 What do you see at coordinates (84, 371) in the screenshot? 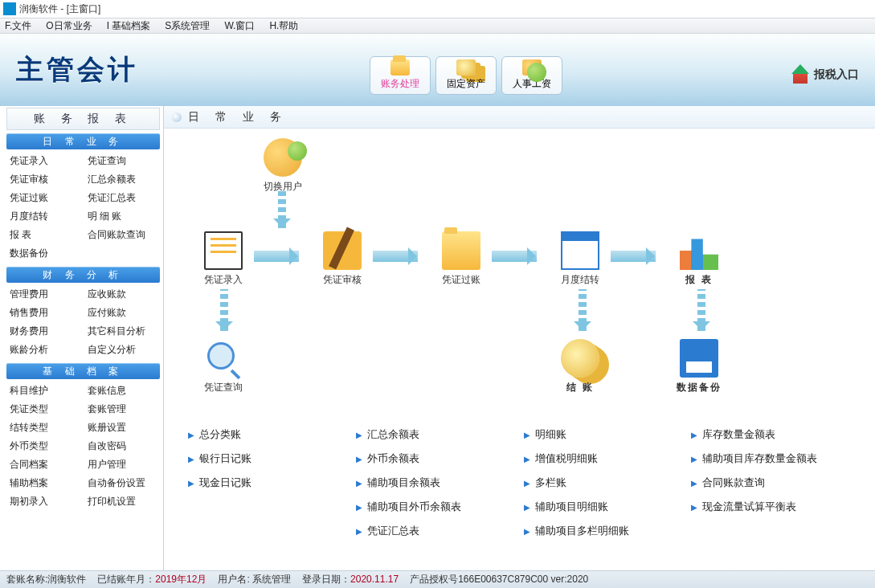
I see `sidebar-header-base: 基 础 档 案` at bounding box center [84, 371].